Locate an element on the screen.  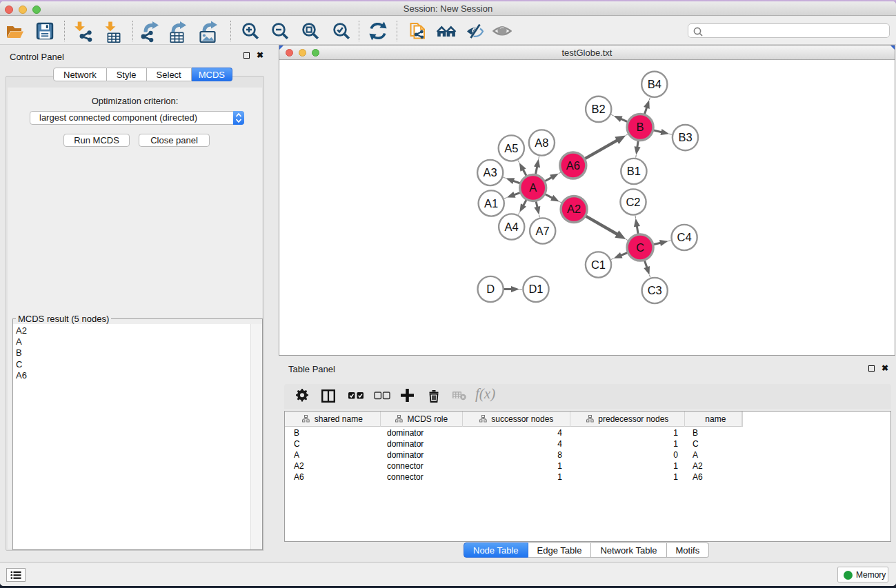
svg-text: C4 is located at coordinates (684, 237).